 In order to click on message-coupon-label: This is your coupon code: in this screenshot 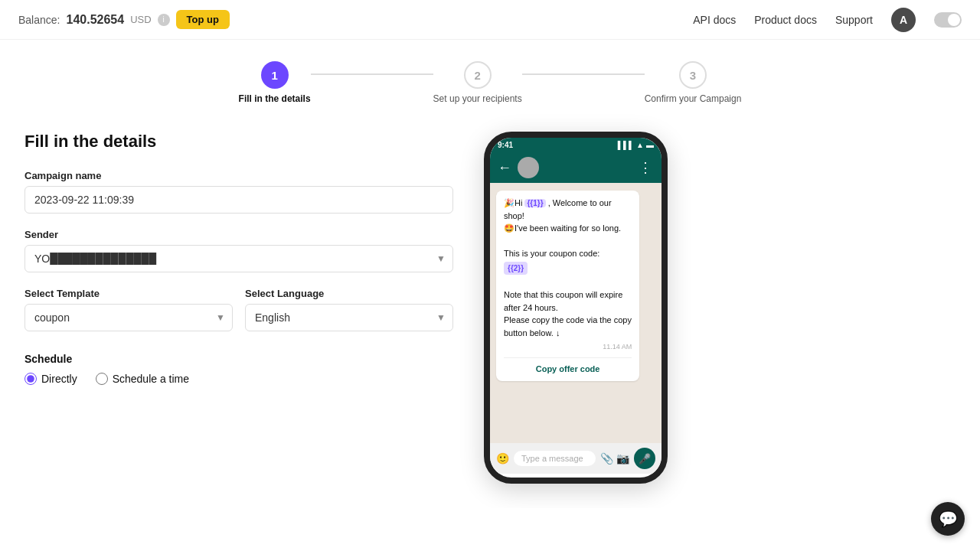, I will do `click(551, 253)`.